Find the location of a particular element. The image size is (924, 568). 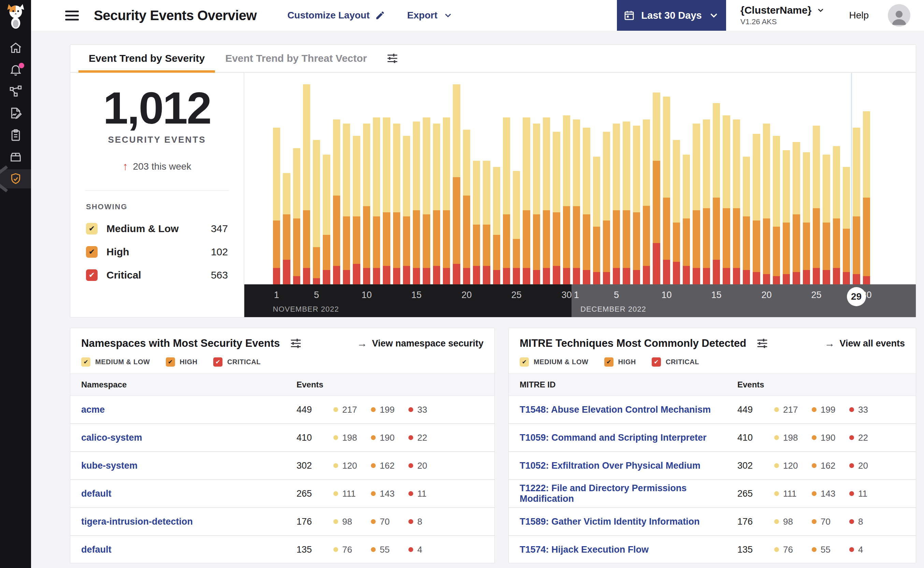

high-checkbox: ✔ is located at coordinates (92, 252).